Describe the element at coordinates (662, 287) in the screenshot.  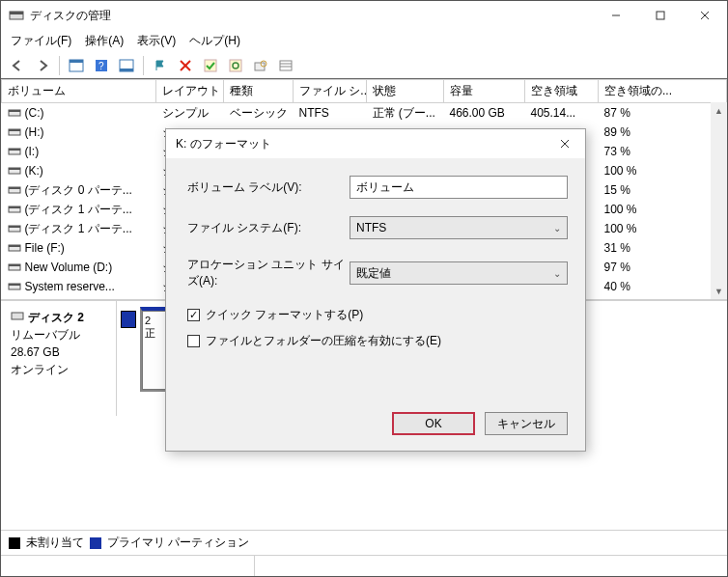
I see `cell-freepct: 40 %` at that location.